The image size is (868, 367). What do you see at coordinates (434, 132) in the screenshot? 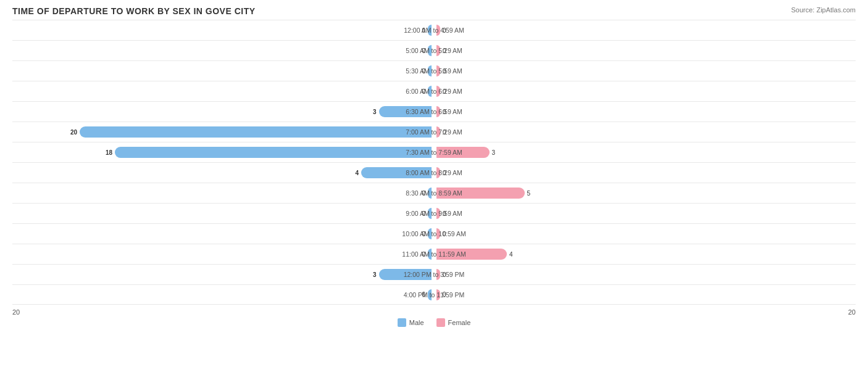
I see `bar-row: 207:00 AM to 7:29 AM0` at bounding box center [434, 132].